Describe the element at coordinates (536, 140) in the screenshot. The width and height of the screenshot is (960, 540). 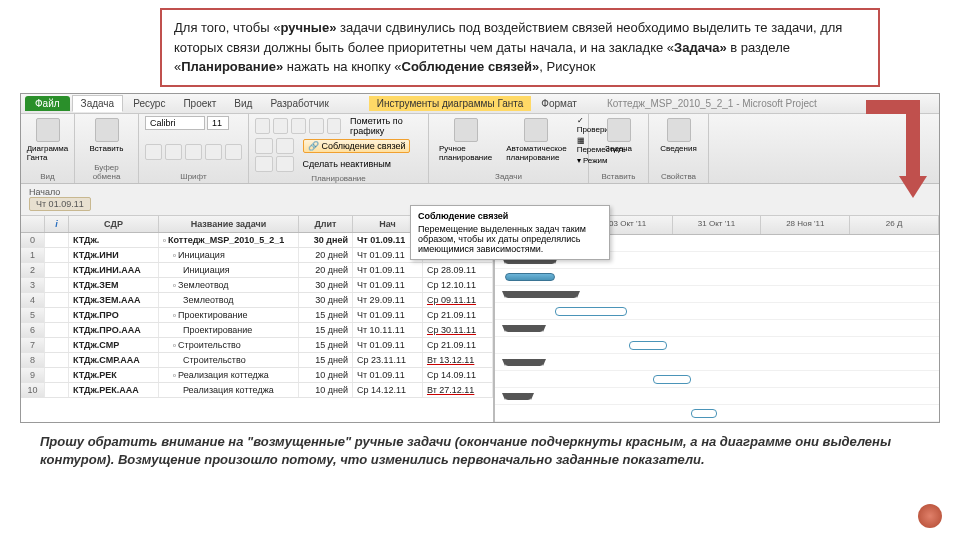
I see `auto-schedule-button: Автоматическое планирование` at that location.